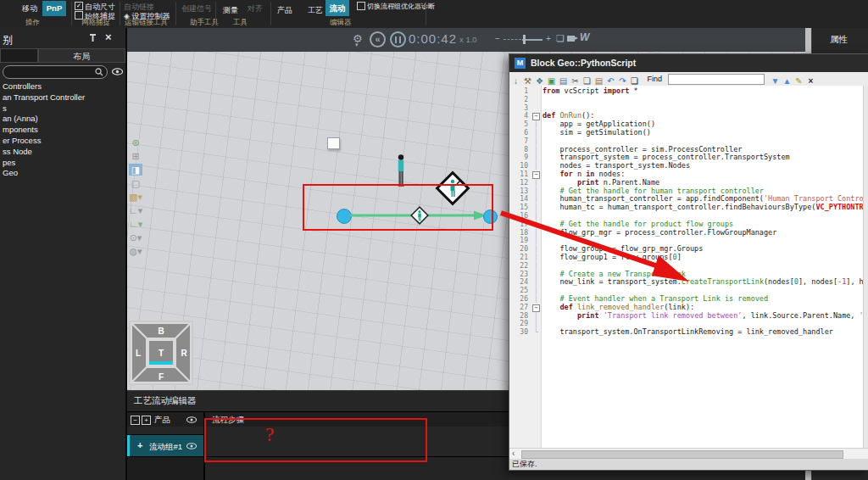 Image resolution: width=868 pixels, height=480 pixels. Describe the element at coordinates (64, 141) in the screenshot. I see `list-item: er Process` at that location.